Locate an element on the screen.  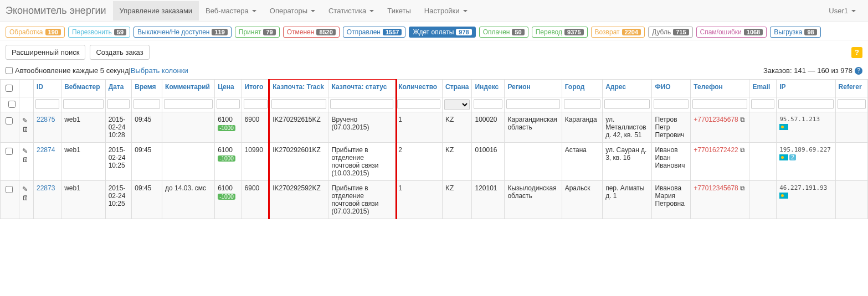
column-header: Казпочта: статус is located at coordinates (362, 89).